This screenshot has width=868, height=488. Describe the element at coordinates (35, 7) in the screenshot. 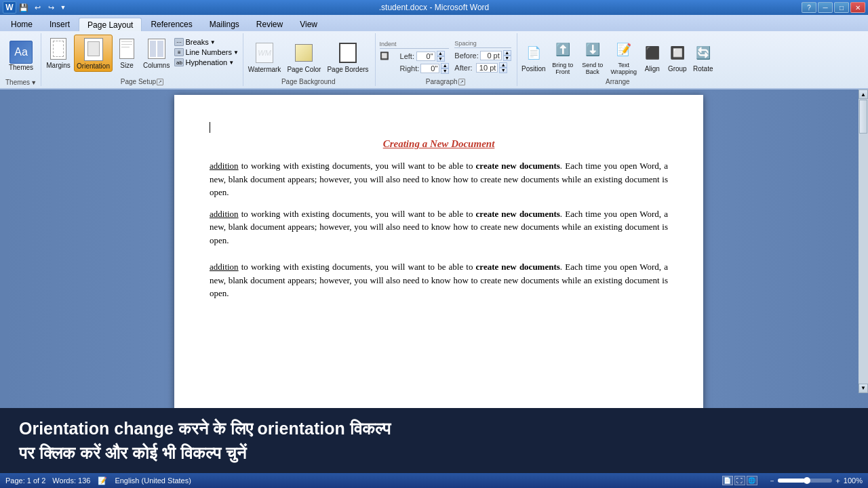

I see `quick-access-toolbar: W 💾 ↩ ↪ ▼` at that location.